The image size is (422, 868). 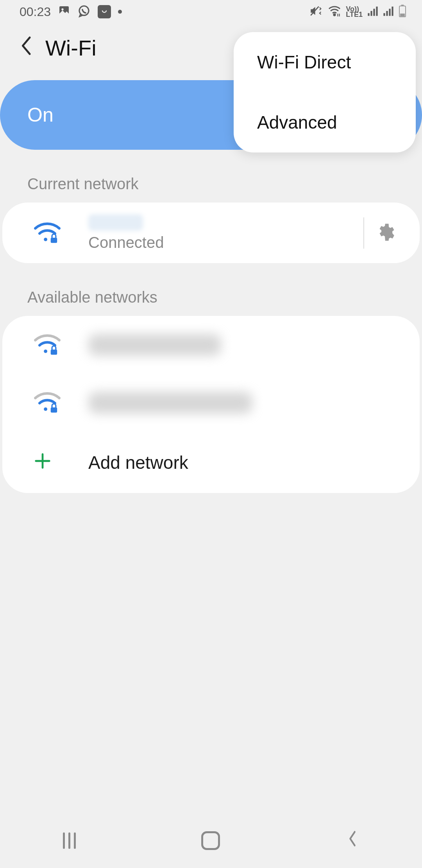 I want to click on current-network-row: Connected, so click(x=211, y=233).